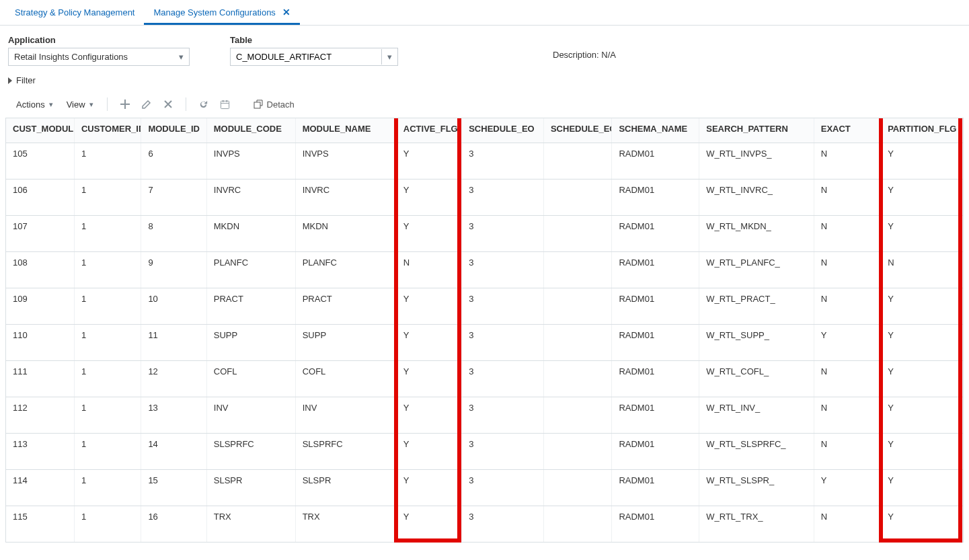 The width and height of the screenshot is (969, 560). I want to click on close-icon: ✕, so click(286, 12).